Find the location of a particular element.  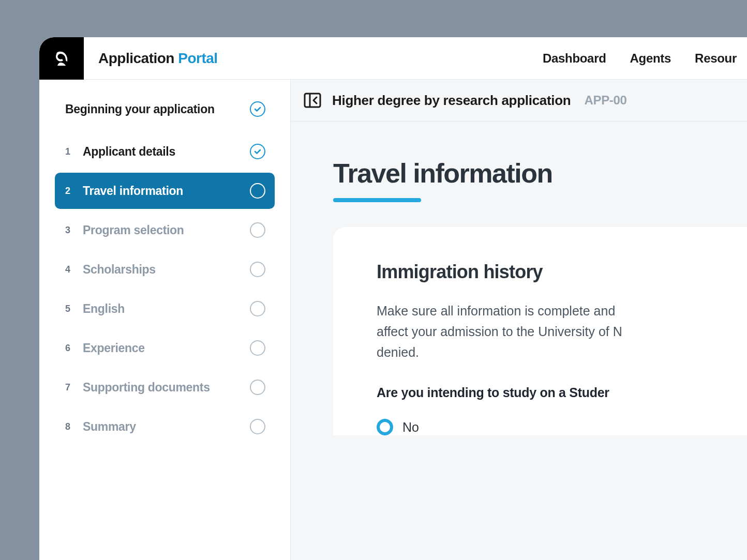

horse-logo-icon is located at coordinates (62, 58).